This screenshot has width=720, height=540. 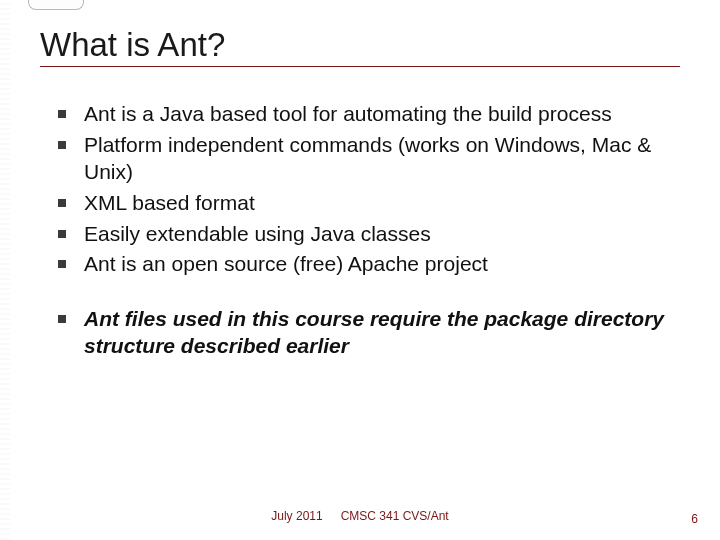 I want to click on list-item: Easily extendable using Java classes, so click(x=369, y=234).